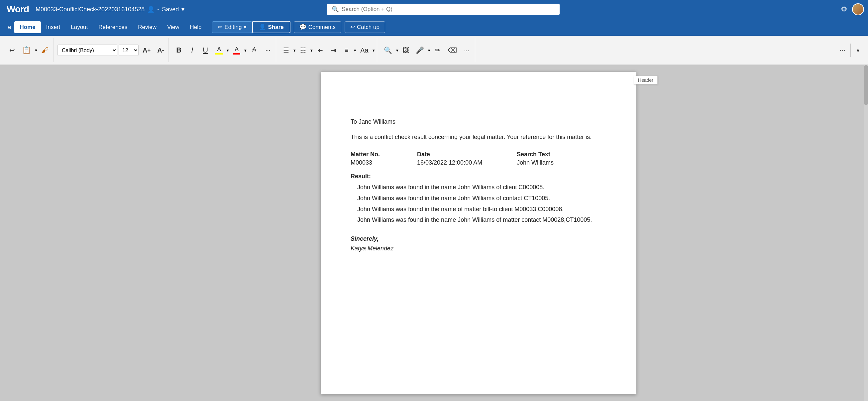  Describe the element at coordinates (368, 27) in the screenshot. I see `catchup-label: Catch up` at that location.